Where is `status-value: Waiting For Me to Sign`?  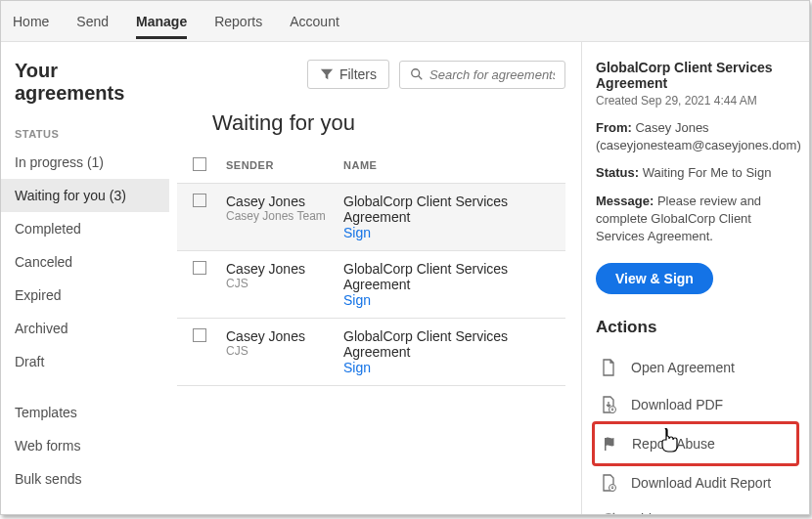 status-value: Waiting For Me to Sign is located at coordinates (707, 172).